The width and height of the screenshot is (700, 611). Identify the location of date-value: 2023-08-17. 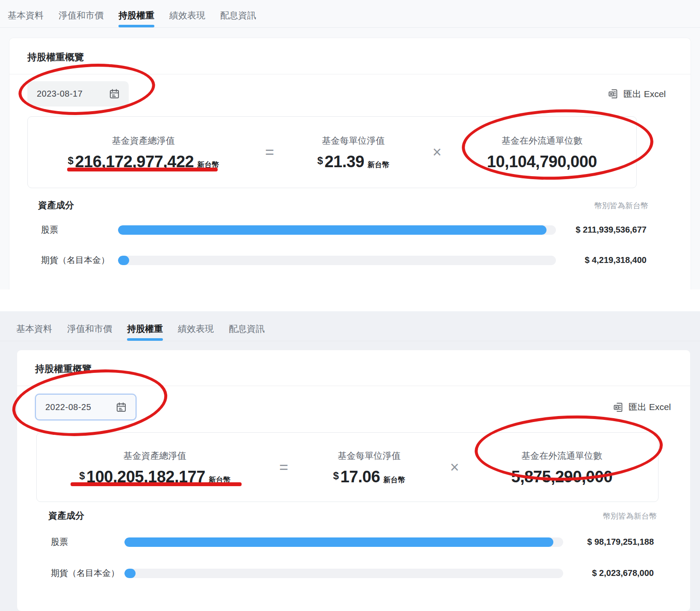
(60, 94).